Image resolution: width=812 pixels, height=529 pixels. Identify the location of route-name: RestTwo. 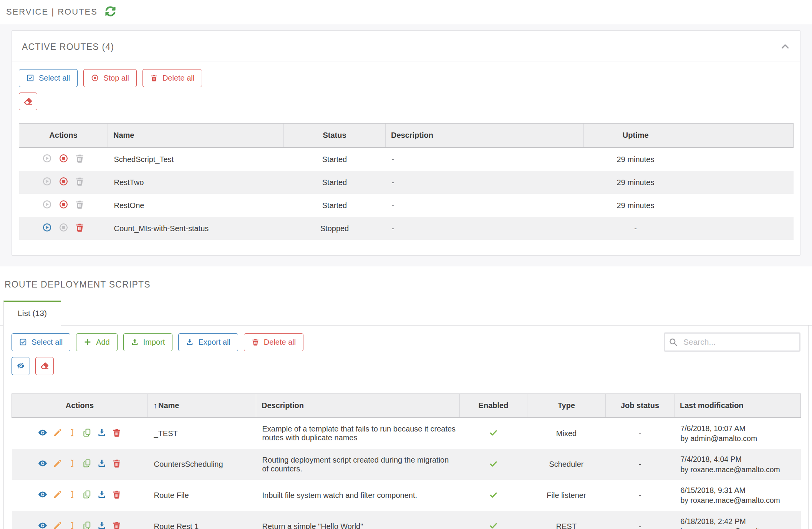
(196, 182).